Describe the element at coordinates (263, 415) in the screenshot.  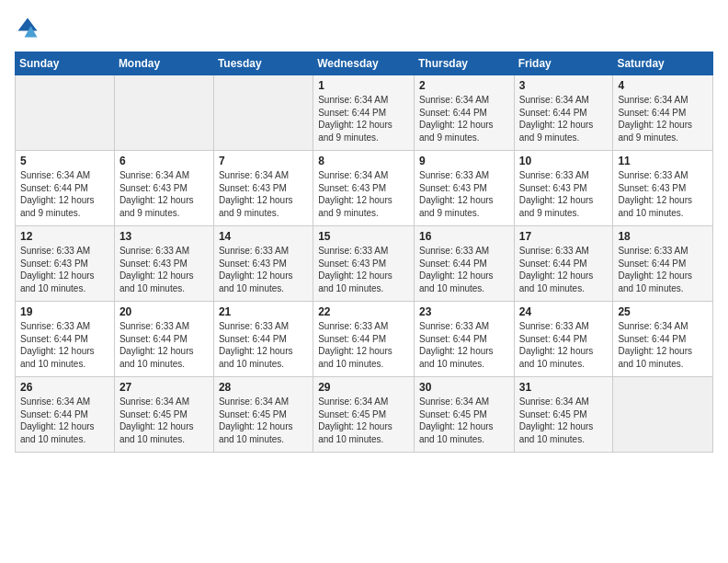
I see `calendar-cell: 28Sunrise: 6:34 AM Sunset: 6:45 PM Dayli…` at that location.